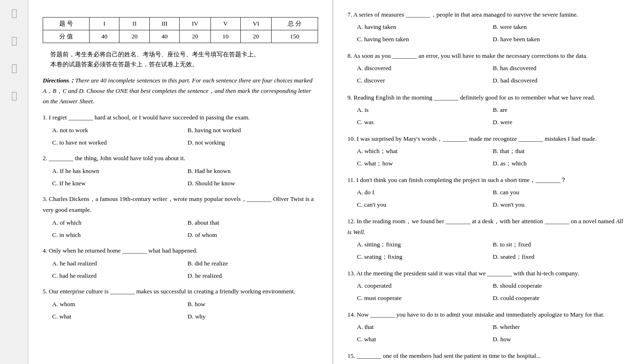  Describe the element at coordinates (253, 143) in the screenshot. I see `option-item: D. not working` at that location.